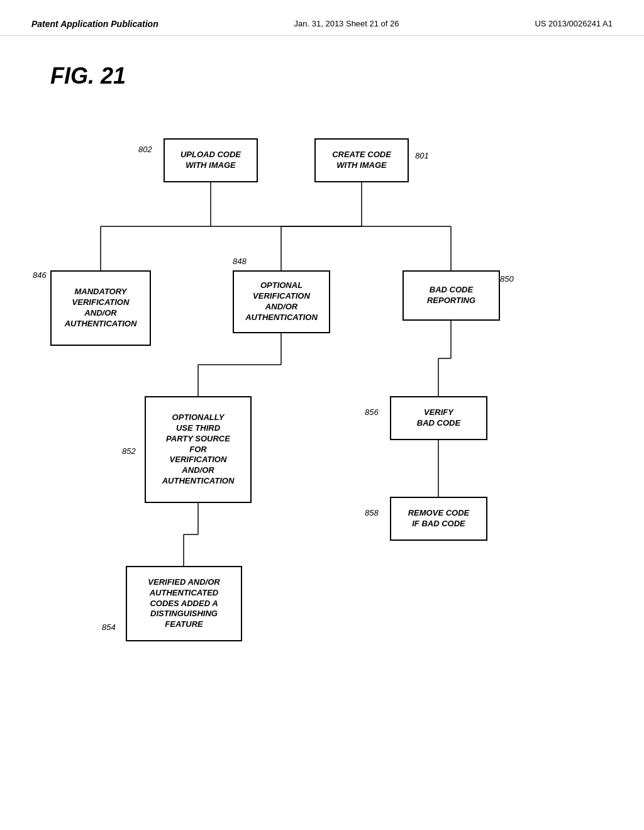 The height and width of the screenshot is (830, 644). Describe the element at coordinates (129, 451) in the screenshot. I see `ref-852: 852` at that location.